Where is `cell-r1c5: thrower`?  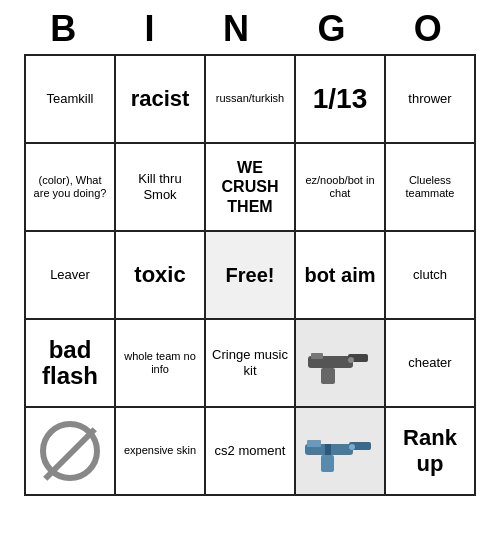
cell-r1c5: thrower is located at coordinates (431, 100).